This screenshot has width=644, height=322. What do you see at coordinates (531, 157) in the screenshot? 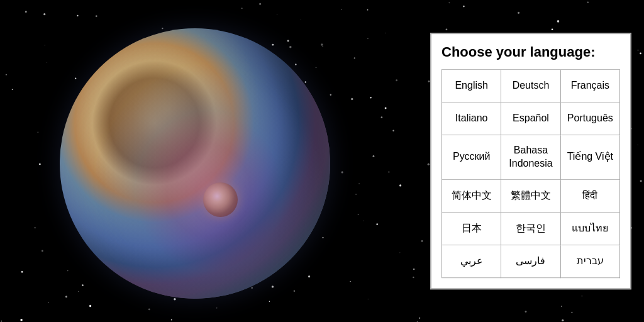
I see `lang-btn-bahasa: Bahasa Indonesia` at bounding box center [531, 157].